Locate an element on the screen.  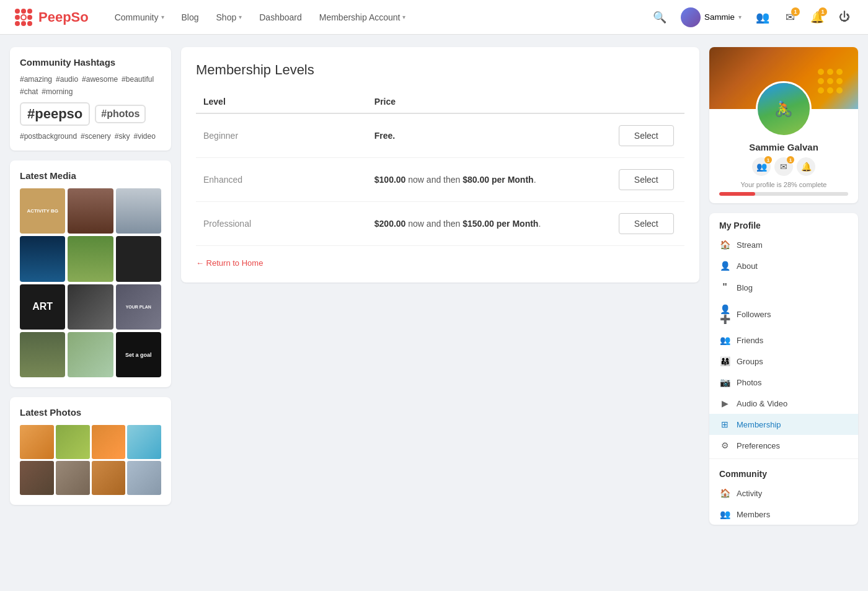
blog-icon: " is located at coordinates (725, 287).